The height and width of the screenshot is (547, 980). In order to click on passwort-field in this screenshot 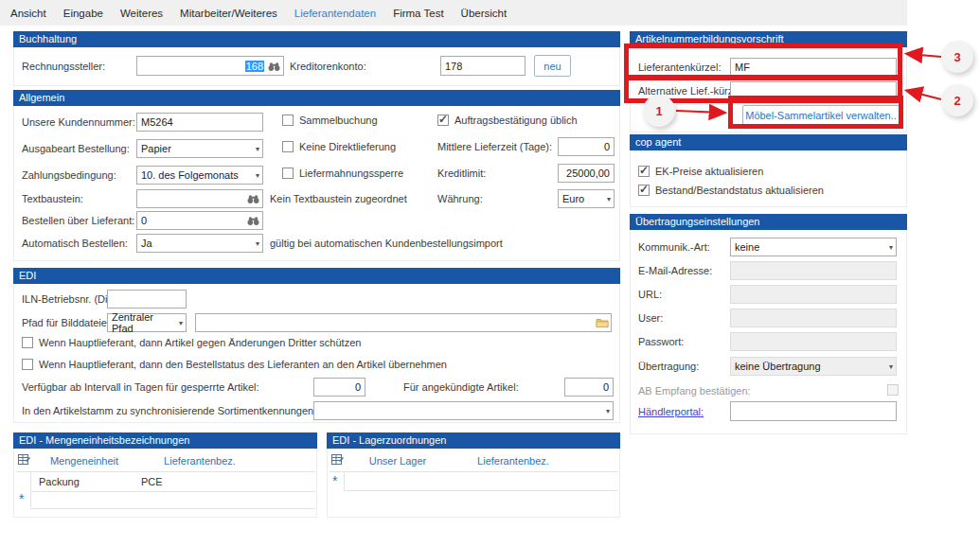, I will do `click(813, 342)`.